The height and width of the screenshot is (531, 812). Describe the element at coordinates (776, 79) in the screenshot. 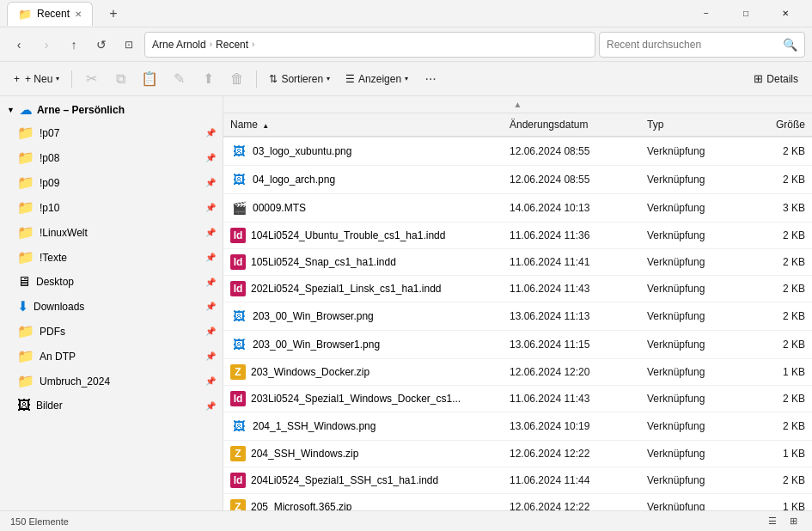

I see `details-button: ⊞ Details` at that location.